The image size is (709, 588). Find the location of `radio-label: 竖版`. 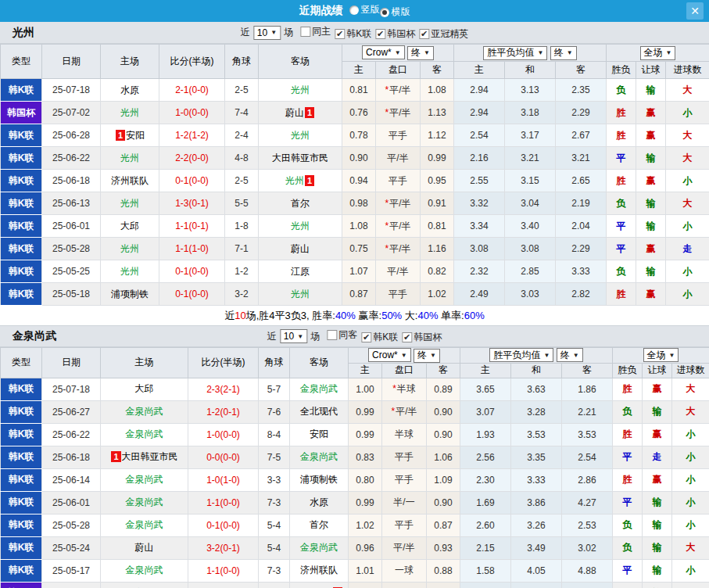

radio-label: 竖版 is located at coordinates (371, 9).